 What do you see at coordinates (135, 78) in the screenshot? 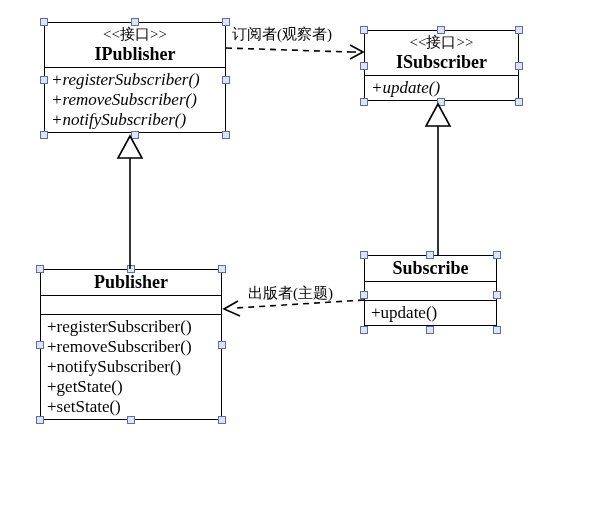
I see `class-ipublisher: <<接口>> IPublisher +registerSubscriber() …` at bounding box center [135, 78].